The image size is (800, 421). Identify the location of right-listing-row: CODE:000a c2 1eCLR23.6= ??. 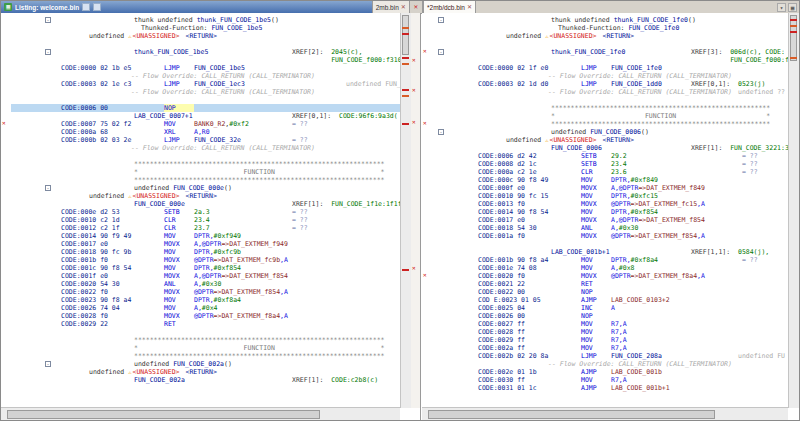
(610, 172).